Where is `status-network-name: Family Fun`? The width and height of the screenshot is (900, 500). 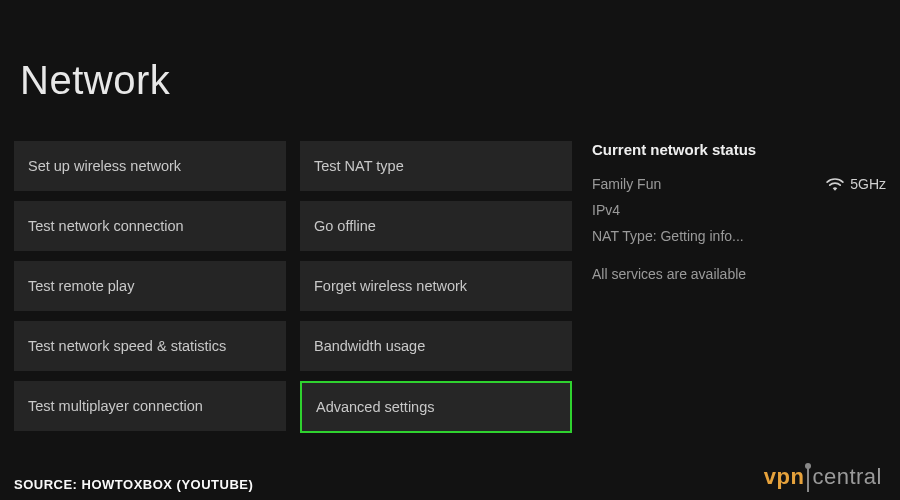
status-network-name: Family Fun is located at coordinates (626, 184).